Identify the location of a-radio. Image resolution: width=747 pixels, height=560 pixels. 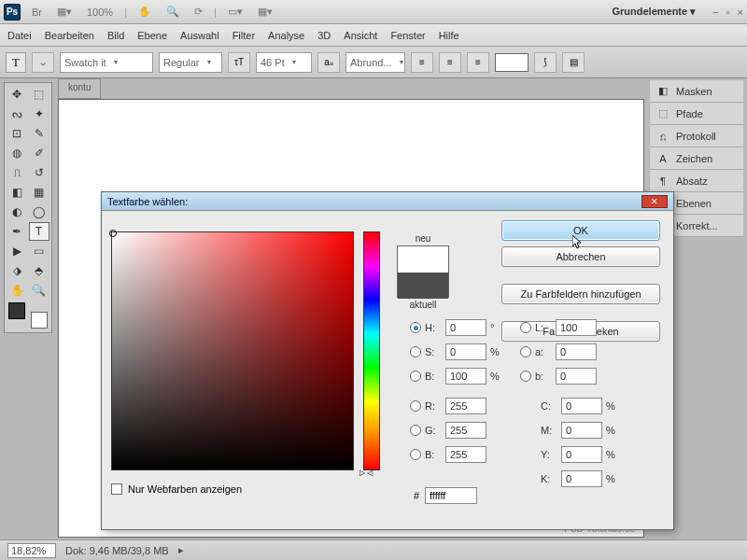
(526, 352).